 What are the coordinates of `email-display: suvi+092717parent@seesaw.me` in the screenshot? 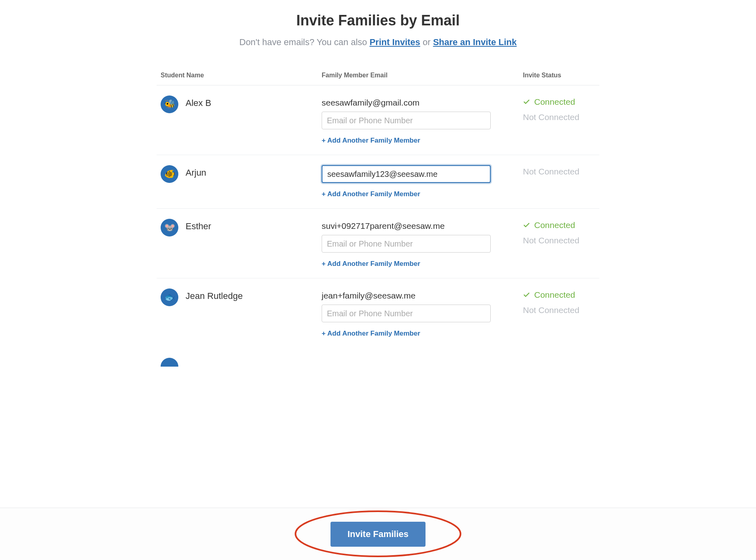 It's located at (422, 227).